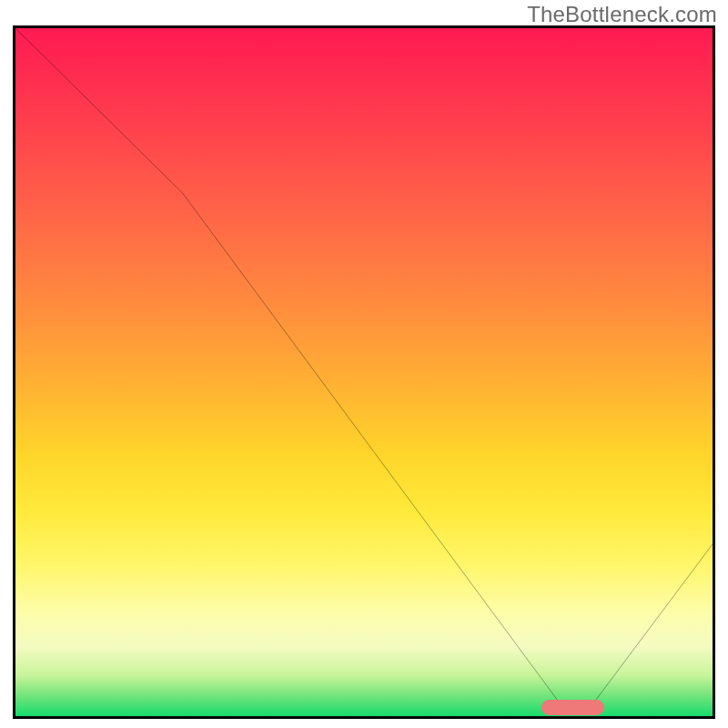 The image size is (728, 728). What do you see at coordinates (573, 708) in the screenshot?
I see `optimal-range-marker` at bounding box center [573, 708].